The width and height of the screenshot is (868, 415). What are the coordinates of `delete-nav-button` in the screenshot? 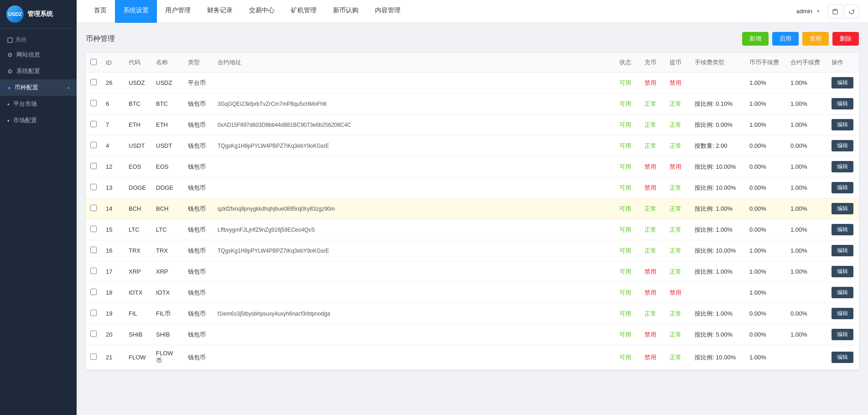 It's located at (835, 11).